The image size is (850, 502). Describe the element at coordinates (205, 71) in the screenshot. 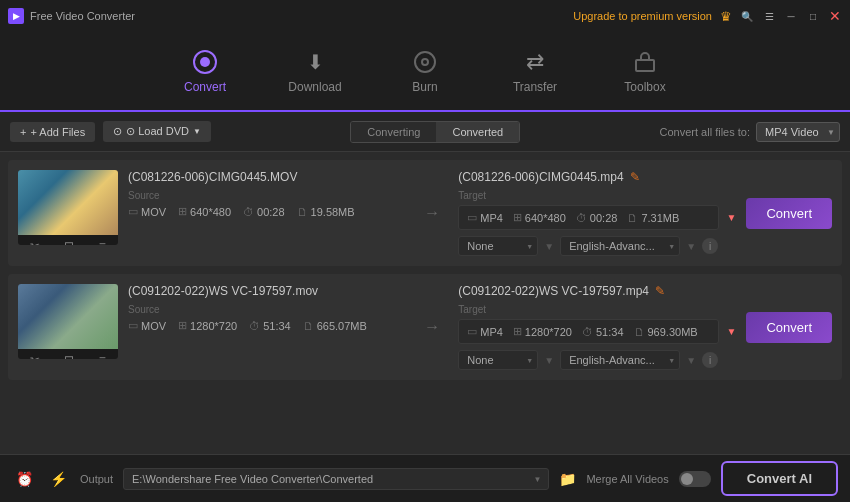

I see `nav-convert: Convert` at that location.